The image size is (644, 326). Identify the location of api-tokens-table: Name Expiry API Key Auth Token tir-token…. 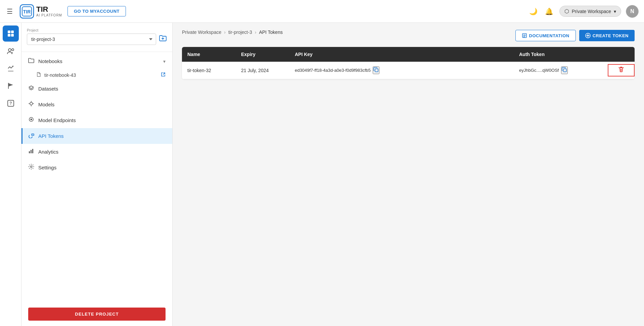
(408, 63).